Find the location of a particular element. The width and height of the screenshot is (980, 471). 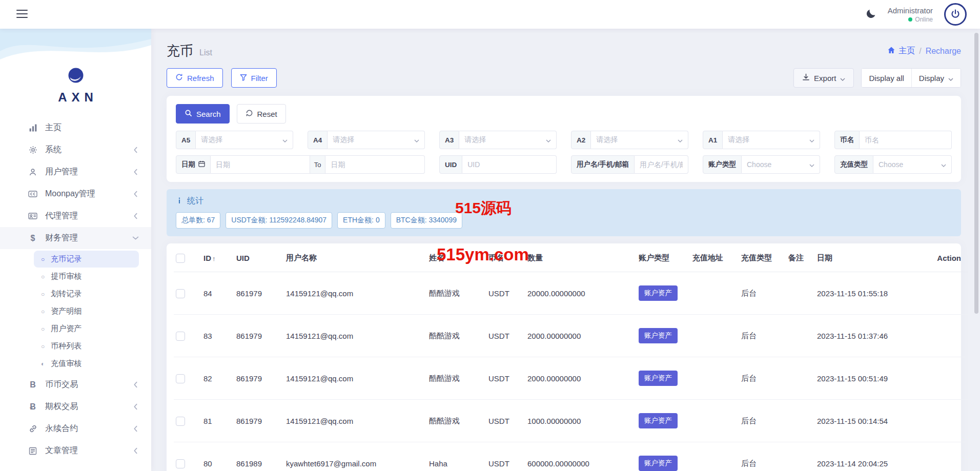

filter-uid: UID is located at coordinates (498, 165).